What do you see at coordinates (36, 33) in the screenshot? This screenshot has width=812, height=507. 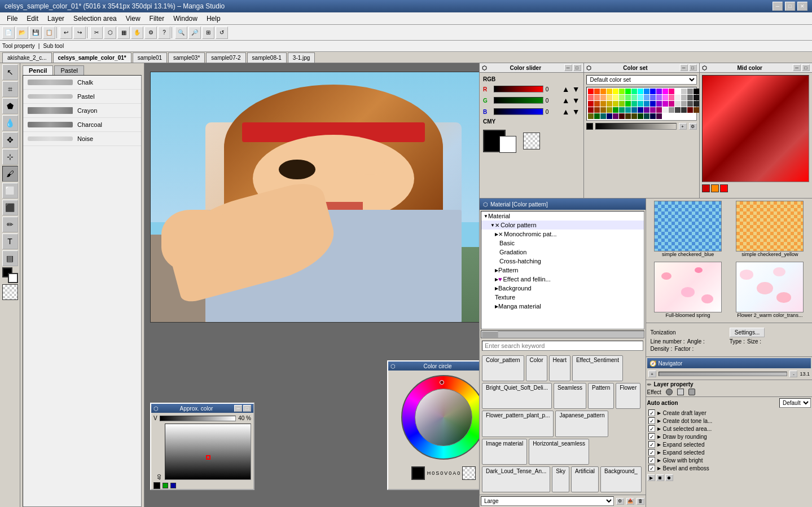 I see `save-btn: 💾` at bounding box center [36, 33].